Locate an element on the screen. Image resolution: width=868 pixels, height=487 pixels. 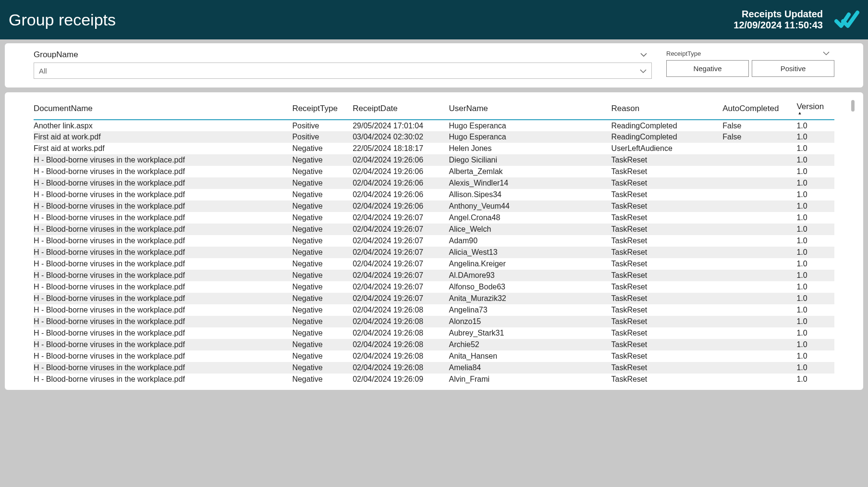
table-header-row: DocumentName ReceiptType ReceiptDate Use… is located at coordinates (434, 109).